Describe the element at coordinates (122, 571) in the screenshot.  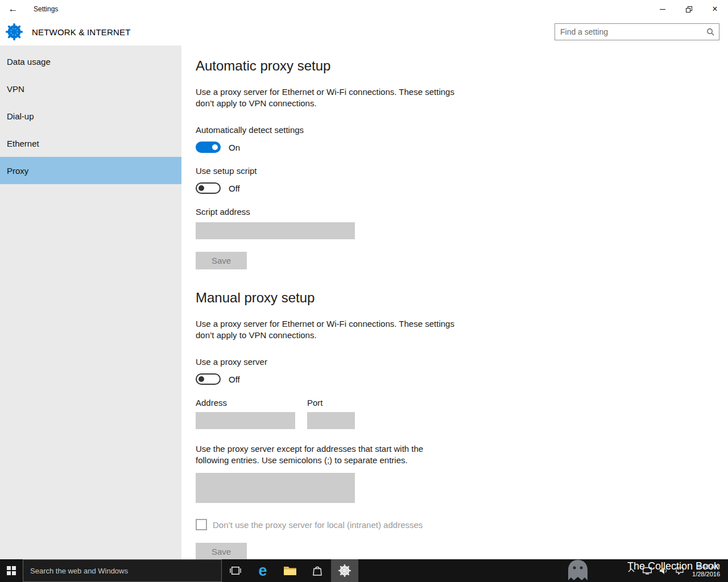
I see `taskbar-search-input` at that location.